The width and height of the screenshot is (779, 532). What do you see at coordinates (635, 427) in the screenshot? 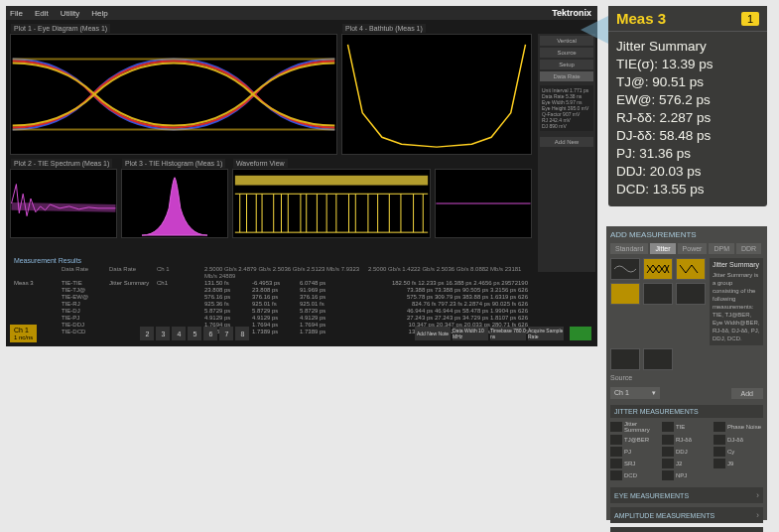
I see `meas-item: Jitter Summary` at bounding box center [635, 427].